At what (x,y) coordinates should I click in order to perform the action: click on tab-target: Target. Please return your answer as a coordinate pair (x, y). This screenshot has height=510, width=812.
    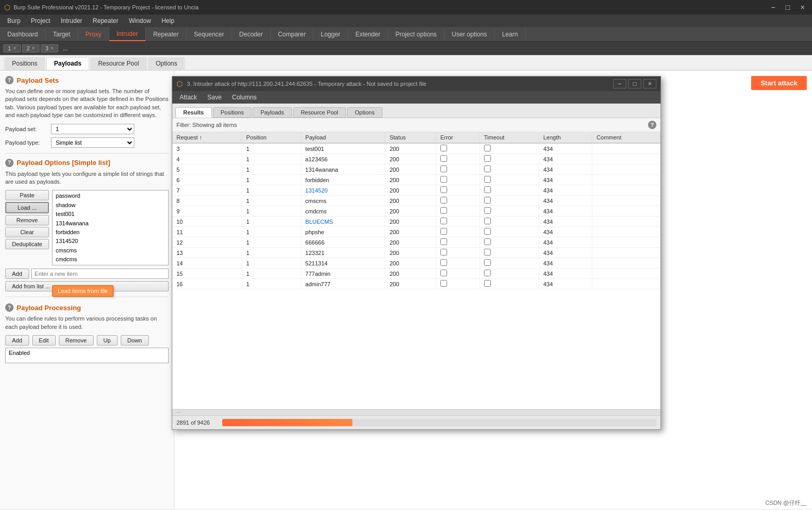
    Looking at the image, I should click on (62, 34).